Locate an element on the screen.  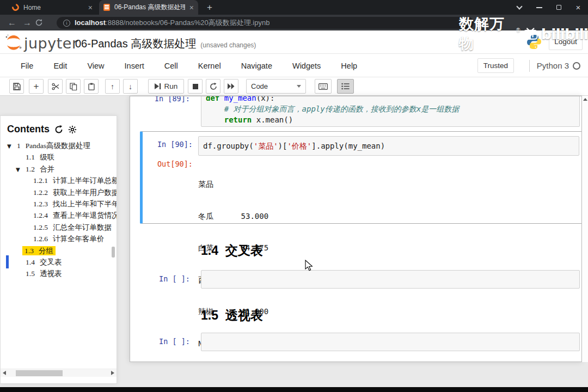
close-window-button: × is located at coordinates (578, 8).